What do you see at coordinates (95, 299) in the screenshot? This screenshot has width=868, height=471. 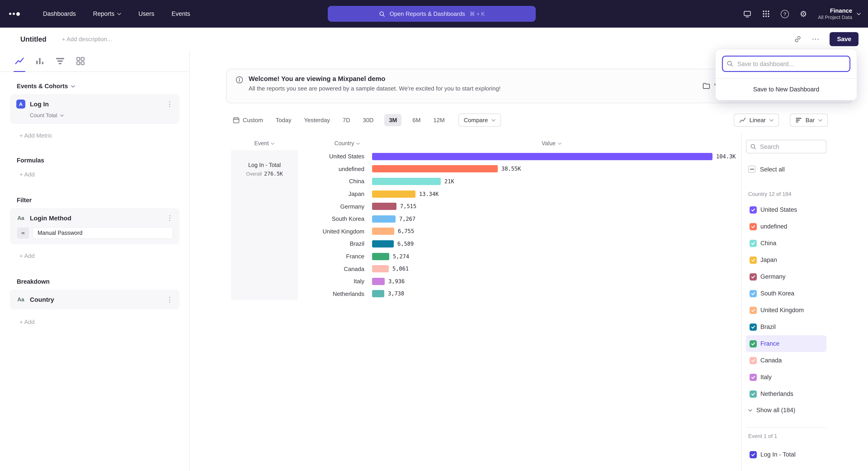 I see `breakdown-card: Aa Country ⋮` at bounding box center [95, 299].